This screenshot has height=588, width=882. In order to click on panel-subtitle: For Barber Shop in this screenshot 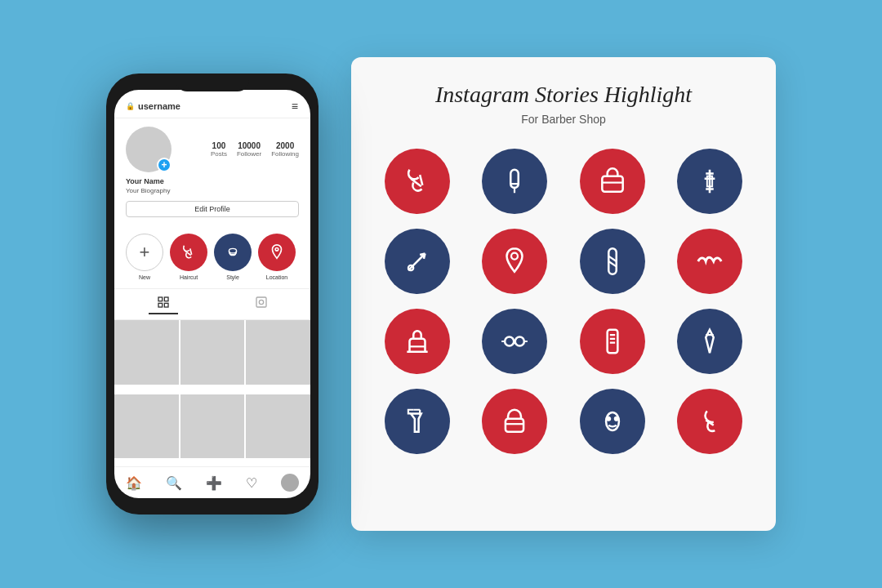, I will do `click(564, 119)`.